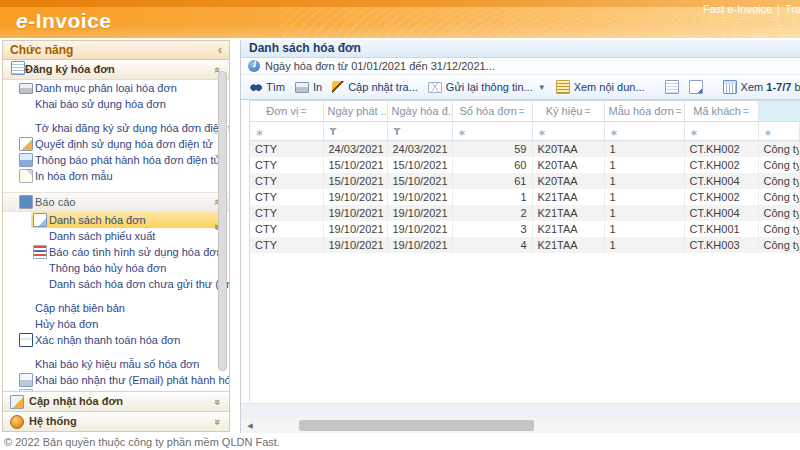 The width and height of the screenshot is (800, 450). Describe the element at coordinates (792, 9) in the screenshot. I see `header-link-cutoff: Tra` at that location.